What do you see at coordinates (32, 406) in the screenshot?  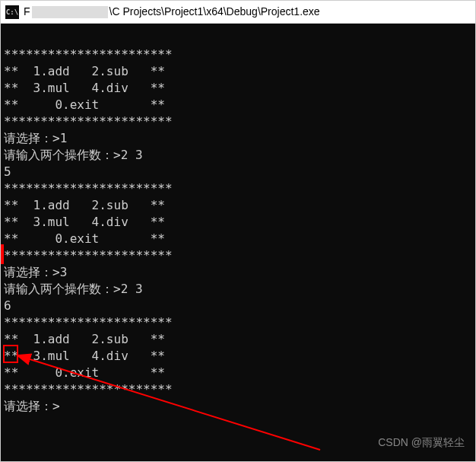 I see `console-line: 请选择：>` at bounding box center [32, 406].